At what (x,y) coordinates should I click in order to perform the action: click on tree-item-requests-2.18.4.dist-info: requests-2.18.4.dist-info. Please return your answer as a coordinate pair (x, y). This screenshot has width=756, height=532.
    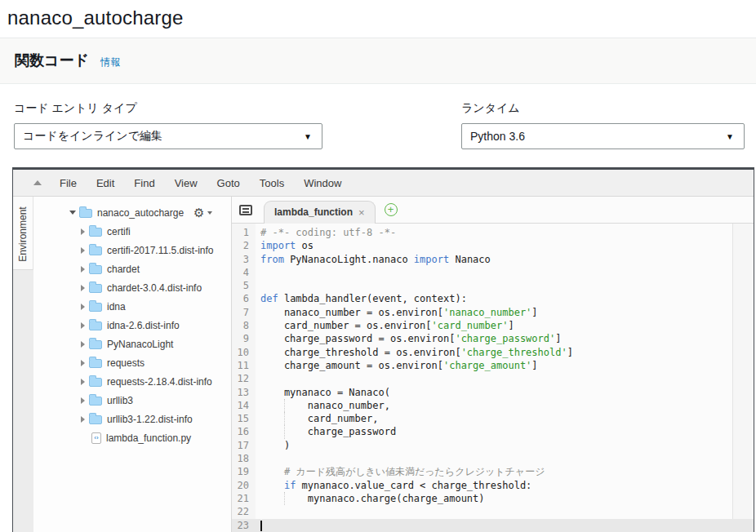
    Looking at the image, I should click on (132, 382).